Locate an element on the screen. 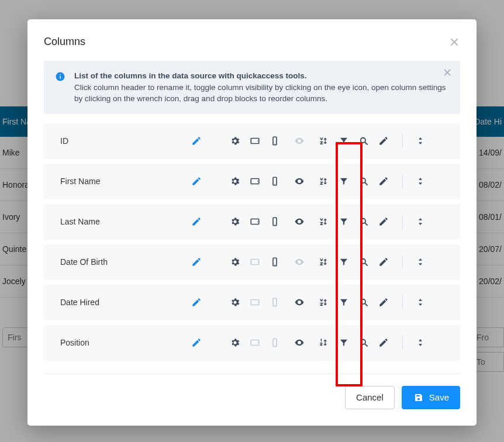  column-row: Date Hired is located at coordinates (252, 303).